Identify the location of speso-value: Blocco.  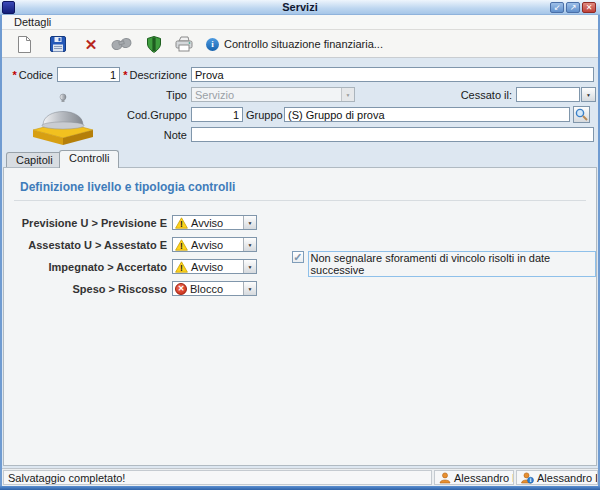
(215, 289).